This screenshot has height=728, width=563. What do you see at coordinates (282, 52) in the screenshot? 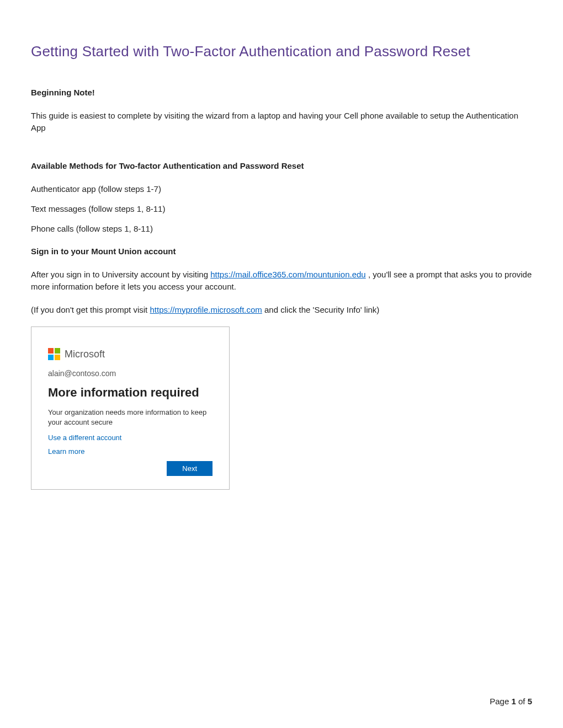
I see `page-title: Getting Started with Two-Factor Authenti…` at bounding box center [282, 52].